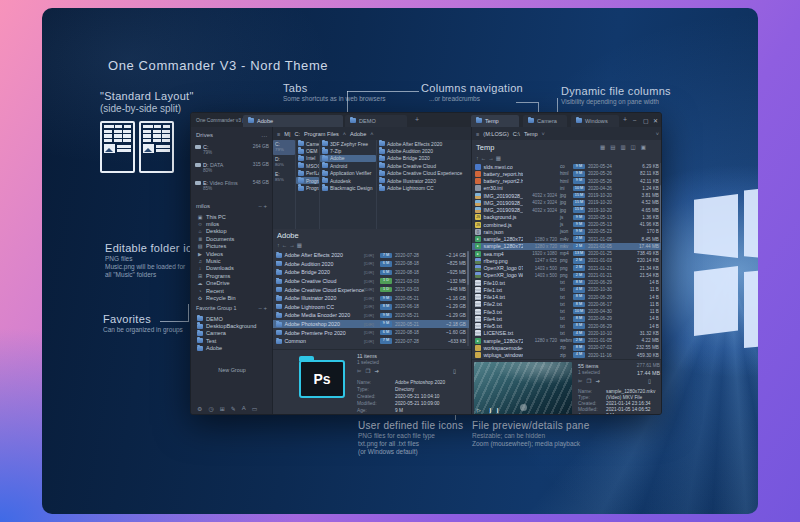  I want to click on file-row: ▸sample_1280x720.m4v1280 x 720m4v2 M2021…, so click(567, 240).